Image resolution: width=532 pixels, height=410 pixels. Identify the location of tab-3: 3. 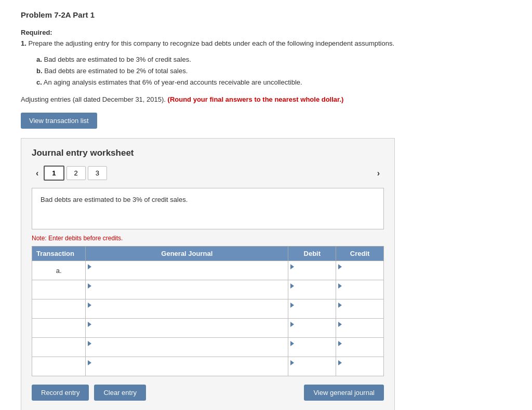
(98, 173).